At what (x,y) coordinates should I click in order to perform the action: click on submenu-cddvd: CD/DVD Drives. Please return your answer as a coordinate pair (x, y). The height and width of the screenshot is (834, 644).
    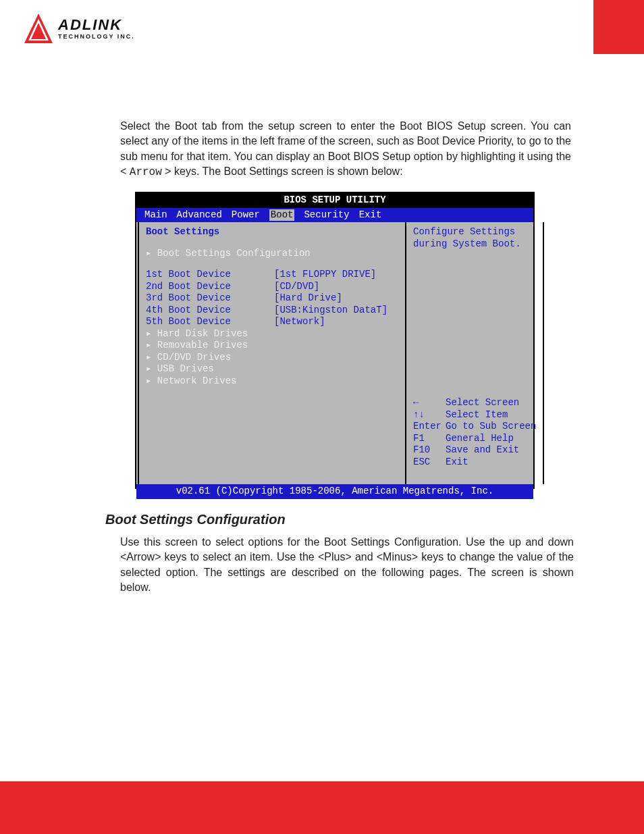
    Looking at the image, I should click on (272, 358).